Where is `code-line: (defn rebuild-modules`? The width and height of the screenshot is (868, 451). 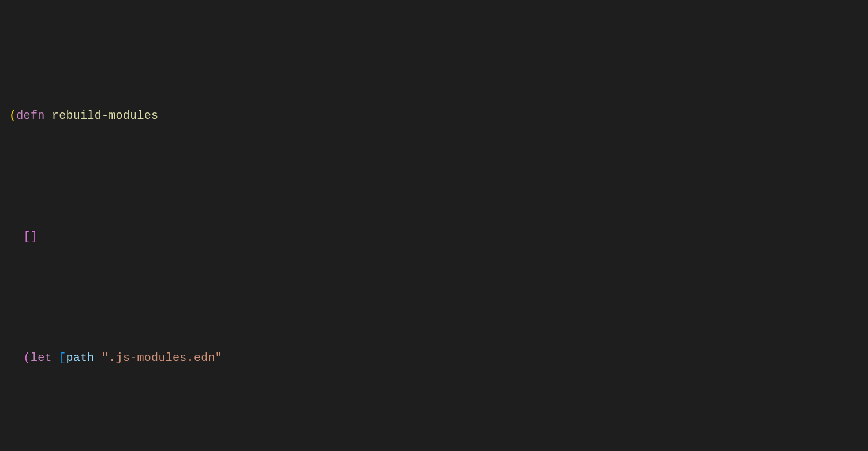
code-line: (defn rebuild-modules is located at coordinates (439, 116).